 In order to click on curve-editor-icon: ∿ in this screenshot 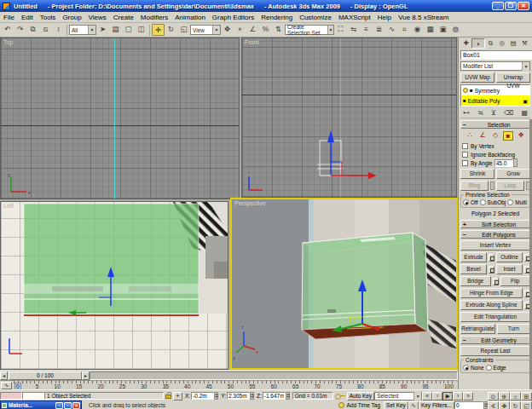, I will do `click(392, 30)`.